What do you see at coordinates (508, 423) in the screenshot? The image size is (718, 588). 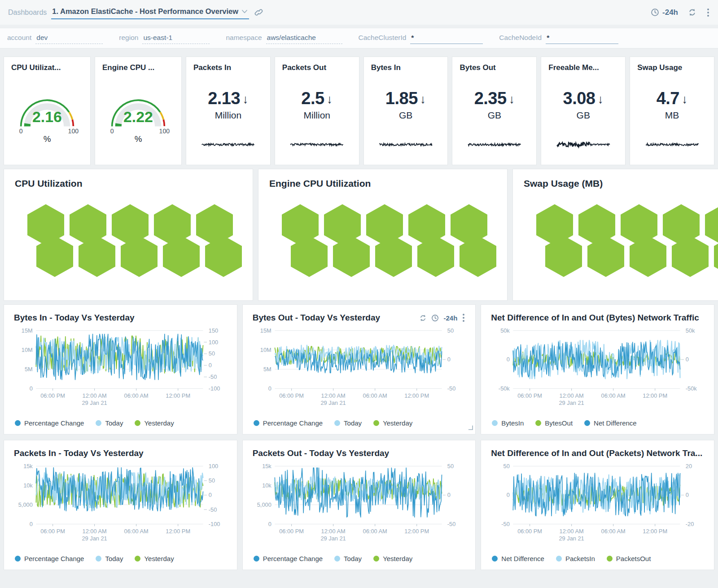 I see `legend-item: BytesIn` at bounding box center [508, 423].